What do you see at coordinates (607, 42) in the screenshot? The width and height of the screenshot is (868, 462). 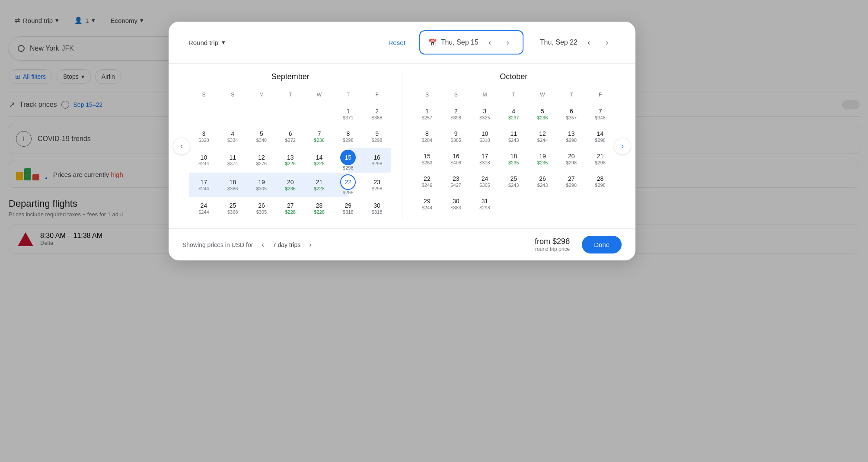 I see `return-next-button: ›` at bounding box center [607, 42].